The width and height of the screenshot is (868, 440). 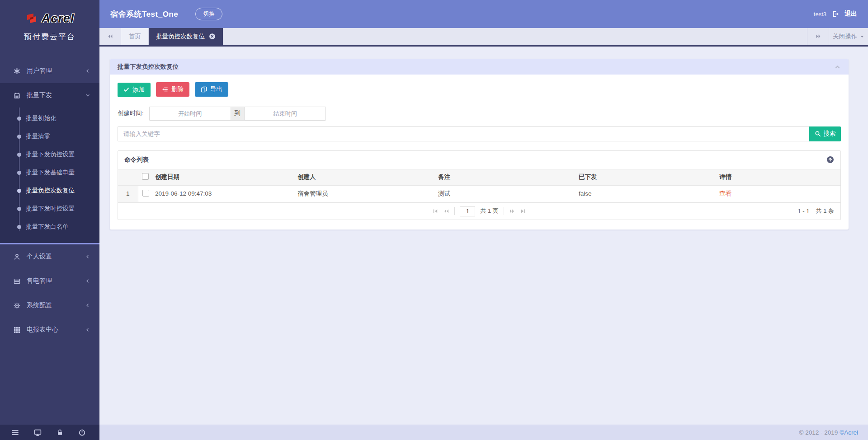 What do you see at coordinates (17, 305) in the screenshot?
I see `gear-icon` at bounding box center [17, 305].